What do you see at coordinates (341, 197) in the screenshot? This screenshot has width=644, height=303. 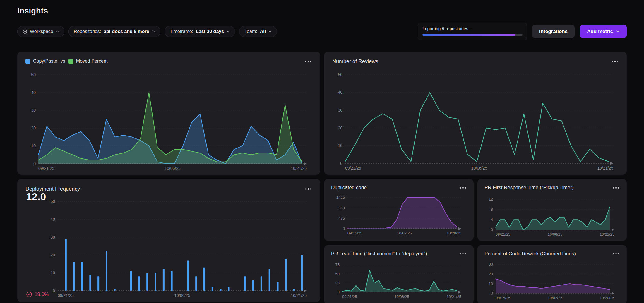 I see `svg-text: 1425` at bounding box center [341, 197].